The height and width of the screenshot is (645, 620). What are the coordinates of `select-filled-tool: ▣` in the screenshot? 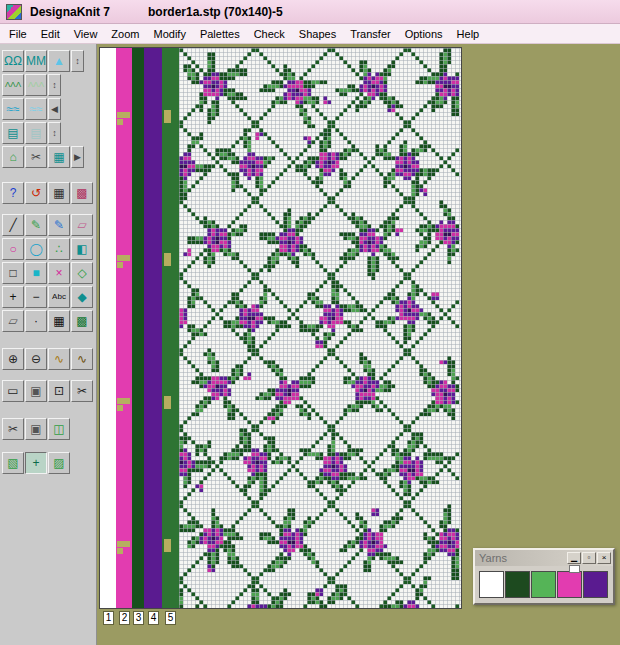 It's located at (36, 391).